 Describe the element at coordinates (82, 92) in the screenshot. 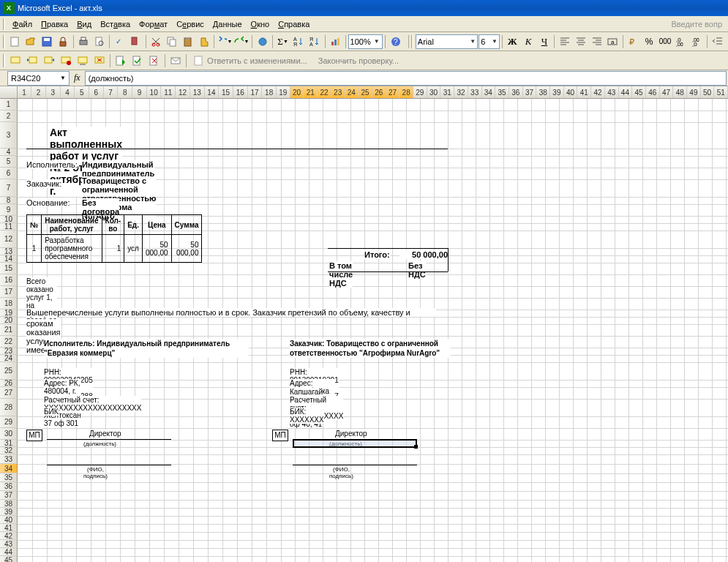

I see `col-header: 5` at that location.